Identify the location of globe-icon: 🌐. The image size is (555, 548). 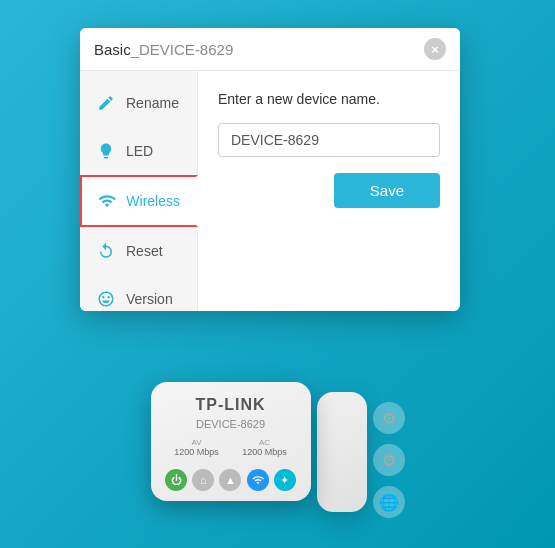
(389, 502).